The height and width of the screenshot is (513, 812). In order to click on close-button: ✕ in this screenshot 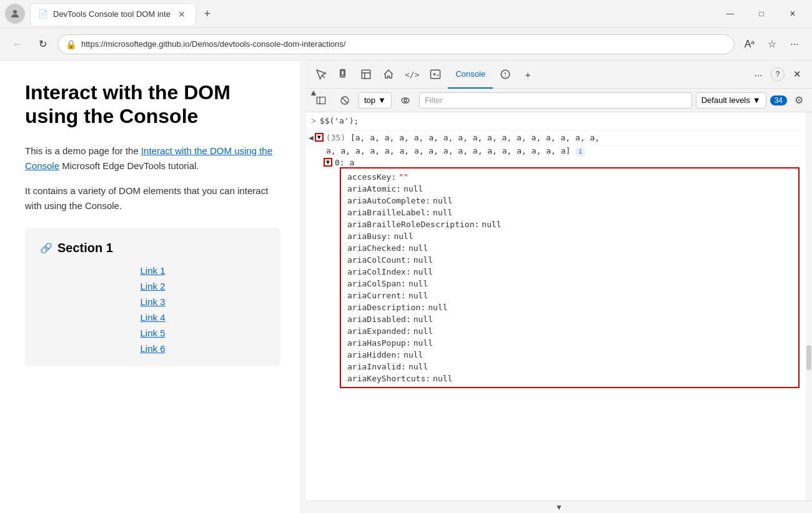, I will do `click(793, 14)`.